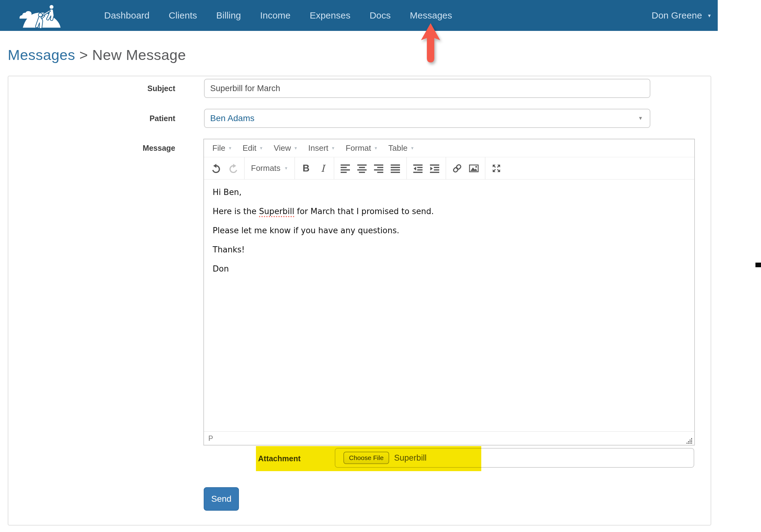 This screenshot has width=761, height=532. I want to click on send-button: Send, so click(221, 499).